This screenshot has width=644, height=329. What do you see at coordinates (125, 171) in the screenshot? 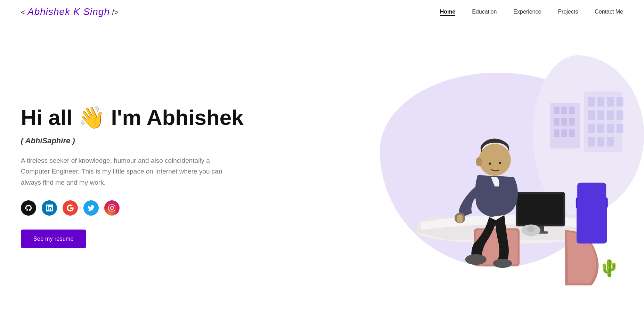
I see `hero-description: A tireless seeker of knowledge, humour a…` at bounding box center [125, 171].